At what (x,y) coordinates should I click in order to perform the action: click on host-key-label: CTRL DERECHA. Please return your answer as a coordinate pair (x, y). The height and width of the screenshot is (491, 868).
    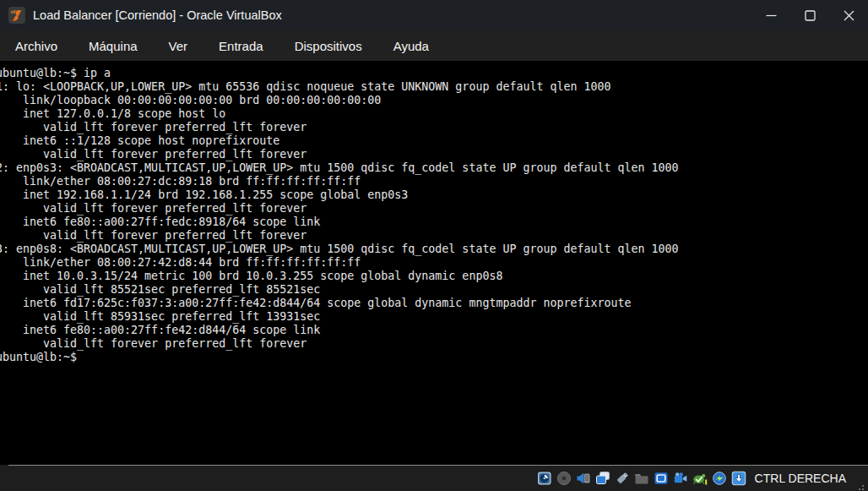
    Looking at the image, I should click on (800, 478).